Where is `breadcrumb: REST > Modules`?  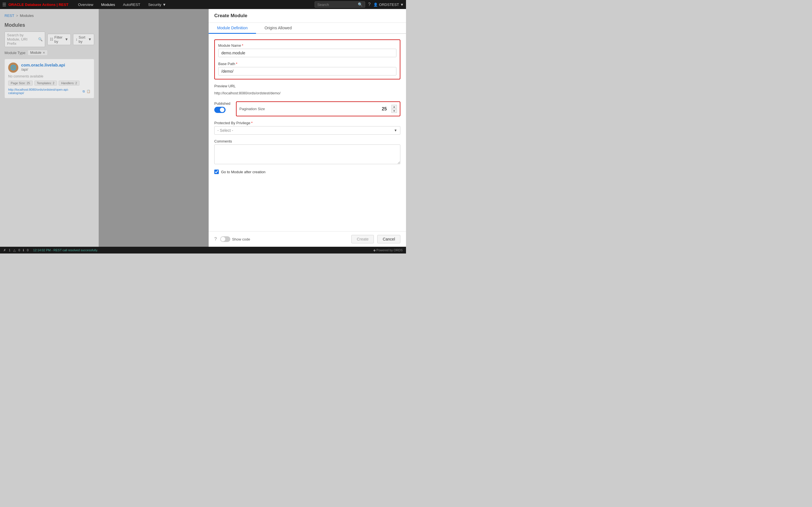 breadcrumb: REST > Modules is located at coordinates (49, 15).